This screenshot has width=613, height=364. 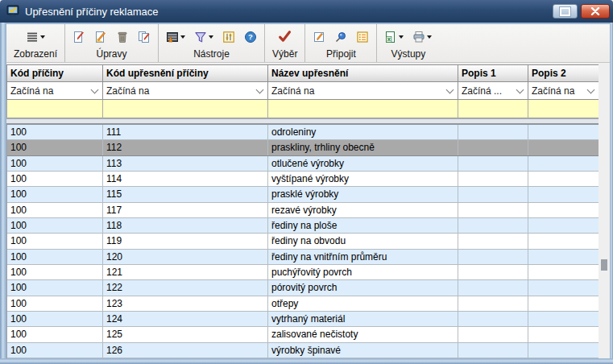 I want to click on table-row: 100125zalisované nečistoty, so click(x=303, y=335).